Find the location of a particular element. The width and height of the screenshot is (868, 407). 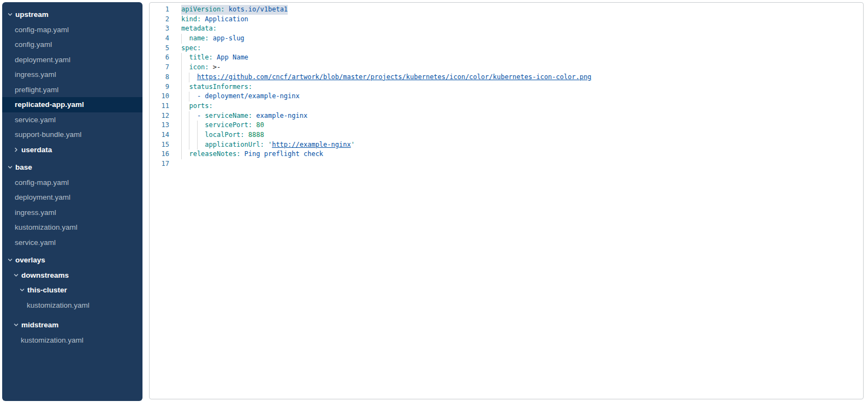

code-line-content: - serviceName: example-nginx is located at coordinates (245, 116).